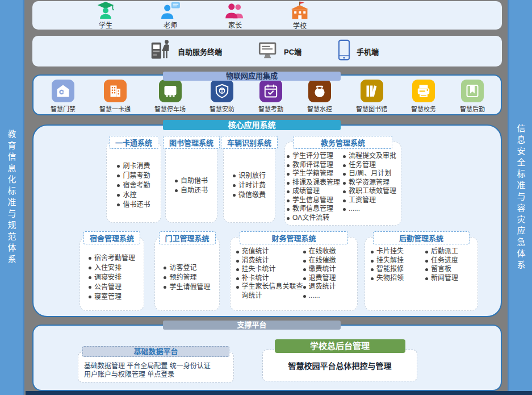 This screenshot has height=395, width=532. I want to click on feature-item: 识别放行, so click(249, 176).